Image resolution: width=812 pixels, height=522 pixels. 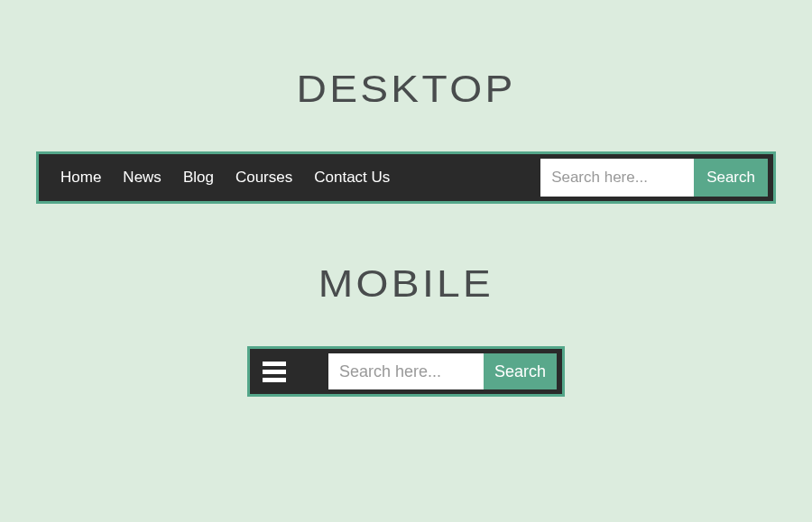 I want to click on mobile-heading: MOBILE, so click(x=406, y=284).